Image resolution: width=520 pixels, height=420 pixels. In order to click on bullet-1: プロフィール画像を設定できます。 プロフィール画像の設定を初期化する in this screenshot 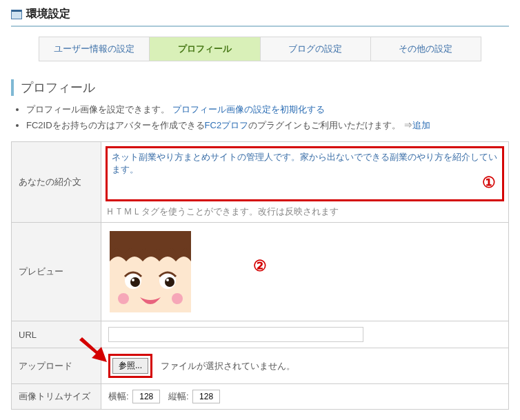, I will do `click(268, 110)`.